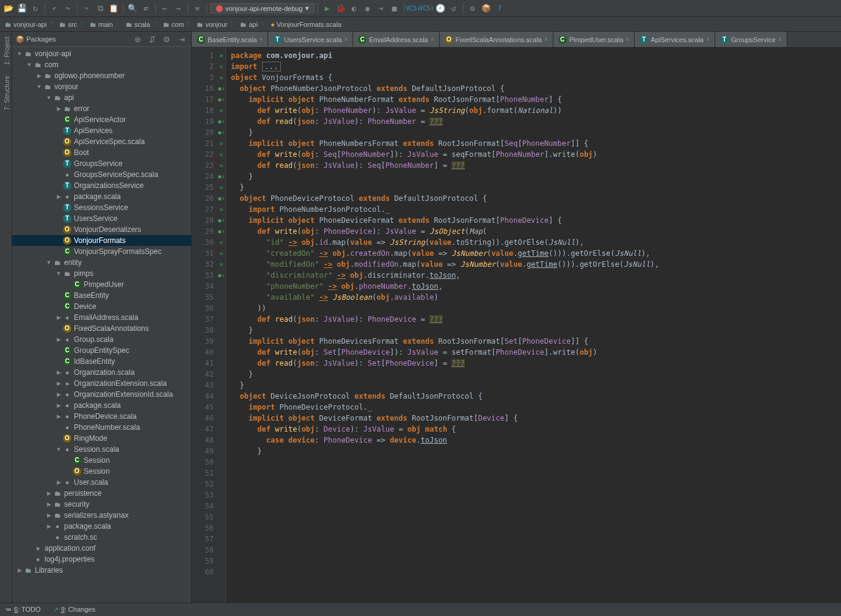 The height and width of the screenshot is (616, 841). I want to click on breadcrumb-item: 🖿 vonjour-api, so click(26, 24).